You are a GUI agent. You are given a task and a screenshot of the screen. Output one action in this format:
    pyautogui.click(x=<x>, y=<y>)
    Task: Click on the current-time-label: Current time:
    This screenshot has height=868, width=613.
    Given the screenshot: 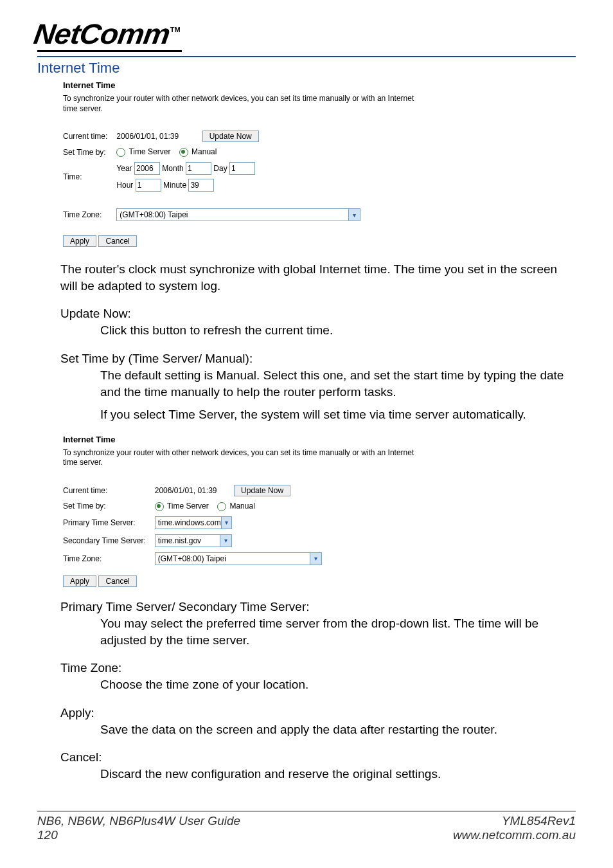 What is the action you would take?
    pyautogui.click(x=90, y=136)
    